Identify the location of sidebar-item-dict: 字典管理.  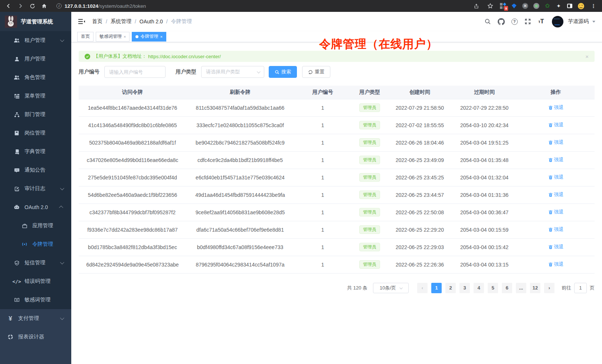
(36, 152).